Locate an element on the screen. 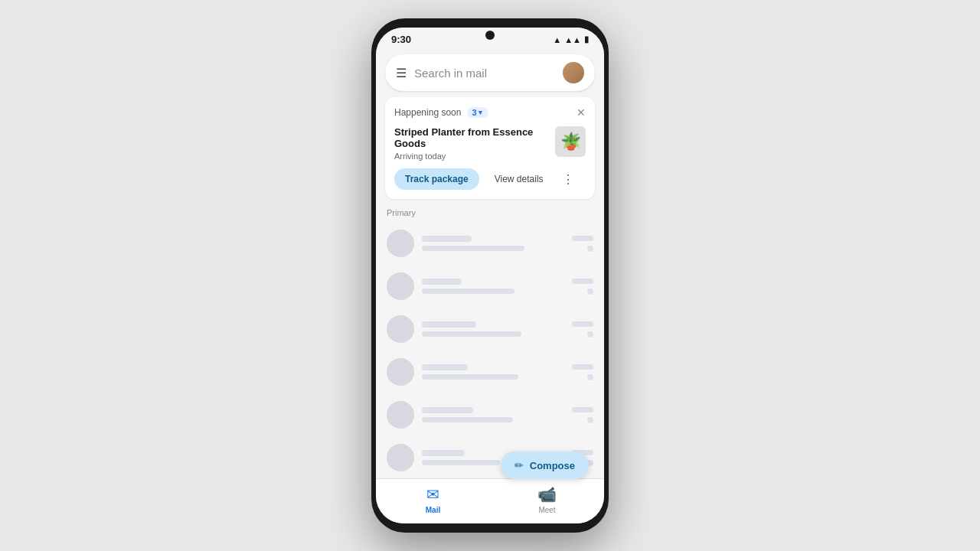 Image resolution: width=980 pixels, height=551 pixels. meet-icon: 📹 is located at coordinates (547, 494).